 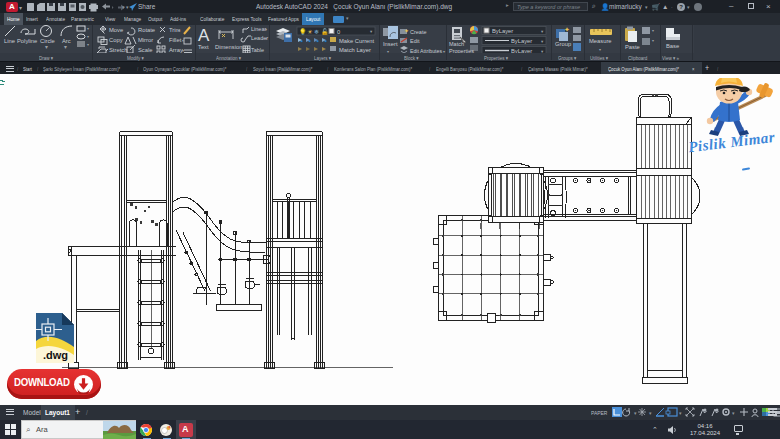 I want to click on svg-text: .dwg, so click(x=56, y=355).